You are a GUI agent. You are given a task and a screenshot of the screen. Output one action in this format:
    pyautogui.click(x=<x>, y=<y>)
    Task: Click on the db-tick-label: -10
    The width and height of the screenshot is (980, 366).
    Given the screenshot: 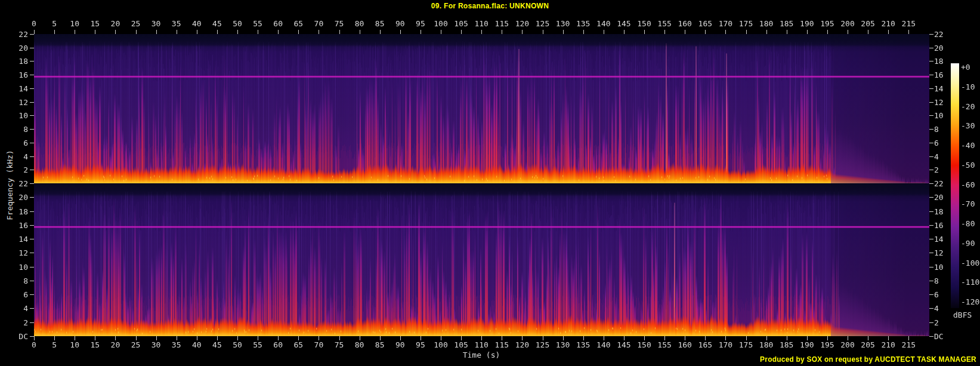 What is the action you would take?
    pyautogui.click(x=967, y=86)
    